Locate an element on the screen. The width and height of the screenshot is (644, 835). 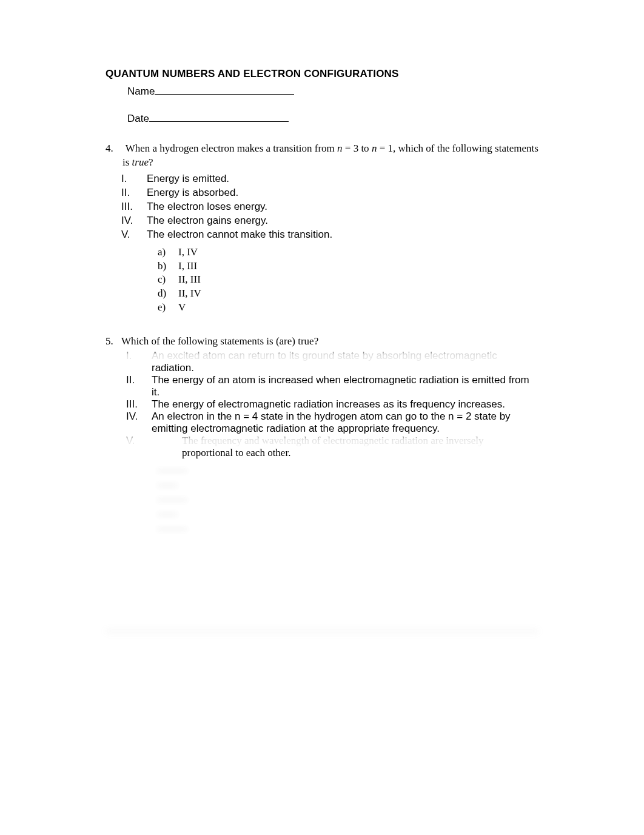
q4-stem-line2: is true? is located at coordinates (138, 163).